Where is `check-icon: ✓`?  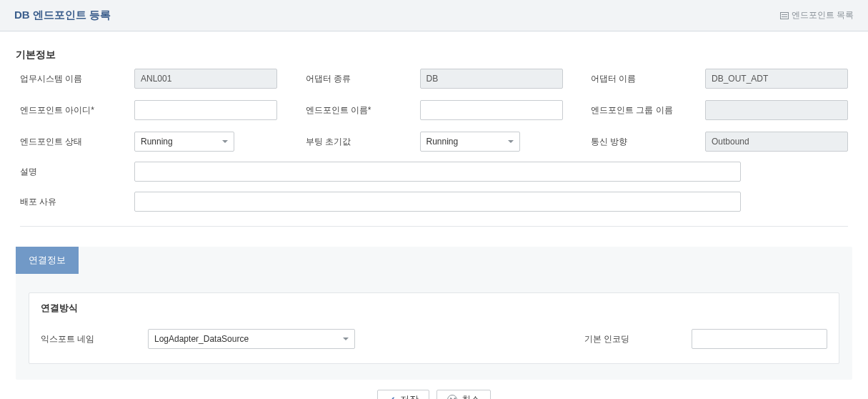 check-icon: ✓ is located at coordinates (391, 398).